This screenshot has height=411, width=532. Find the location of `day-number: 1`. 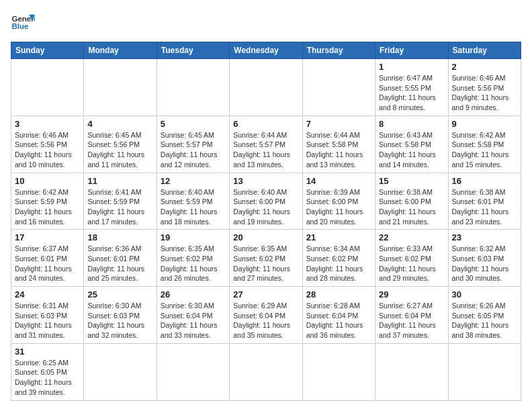

day-number: 1 is located at coordinates (411, 67).